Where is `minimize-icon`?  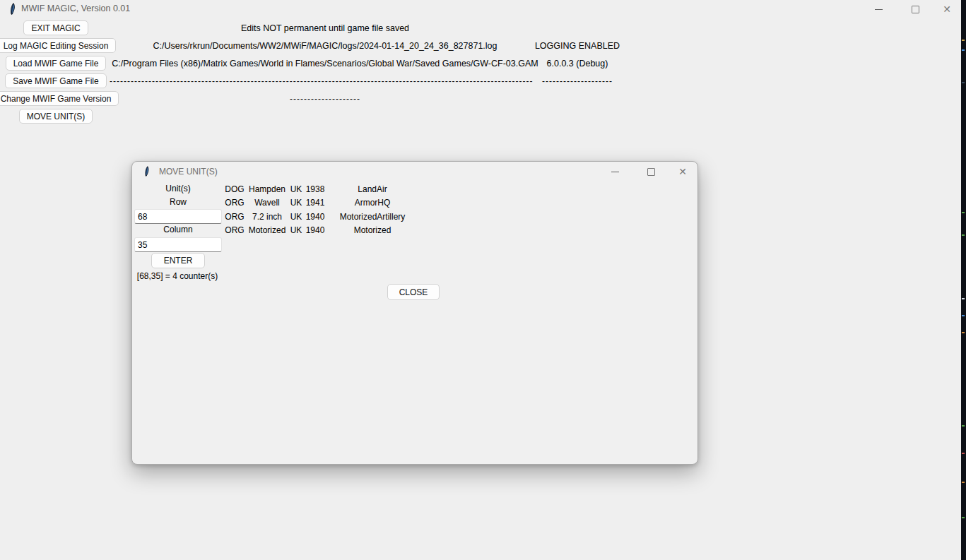
minimize-icon is located at coordinates (879, 10).